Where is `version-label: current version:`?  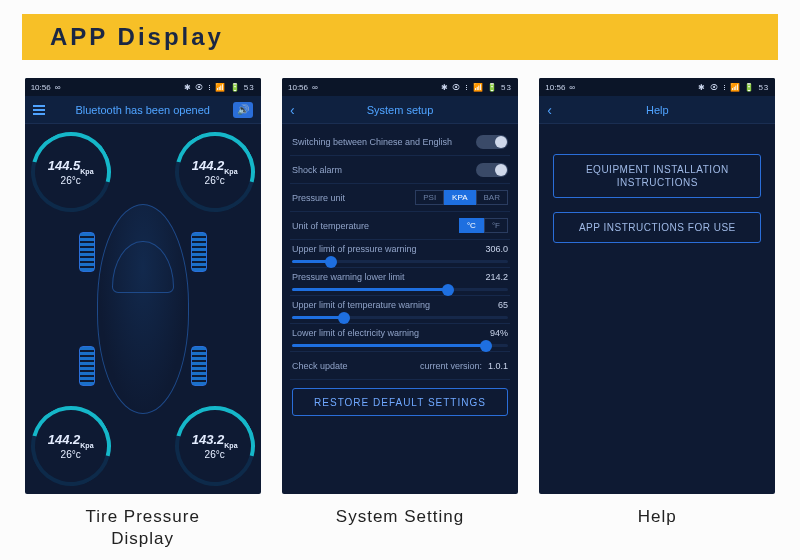
version-label: current version: is located at coordinates (451, 366).